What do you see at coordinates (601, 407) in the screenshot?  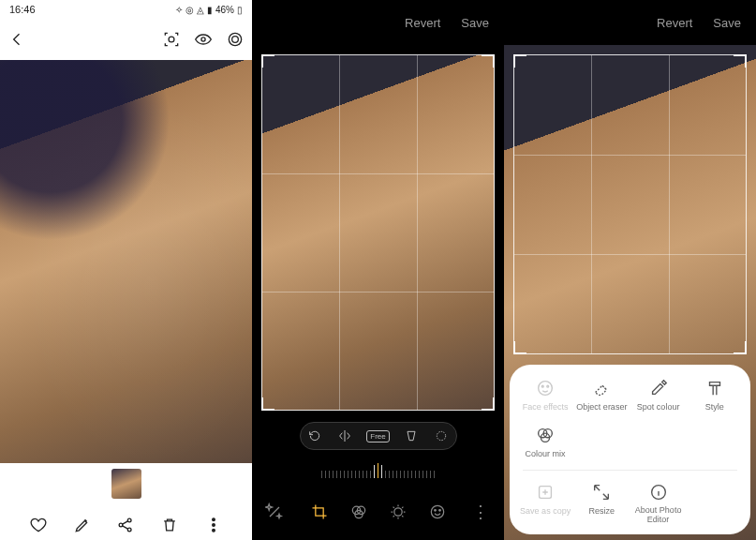 I see `sheet-label: Object eraser` at bounding box center [601, 407].